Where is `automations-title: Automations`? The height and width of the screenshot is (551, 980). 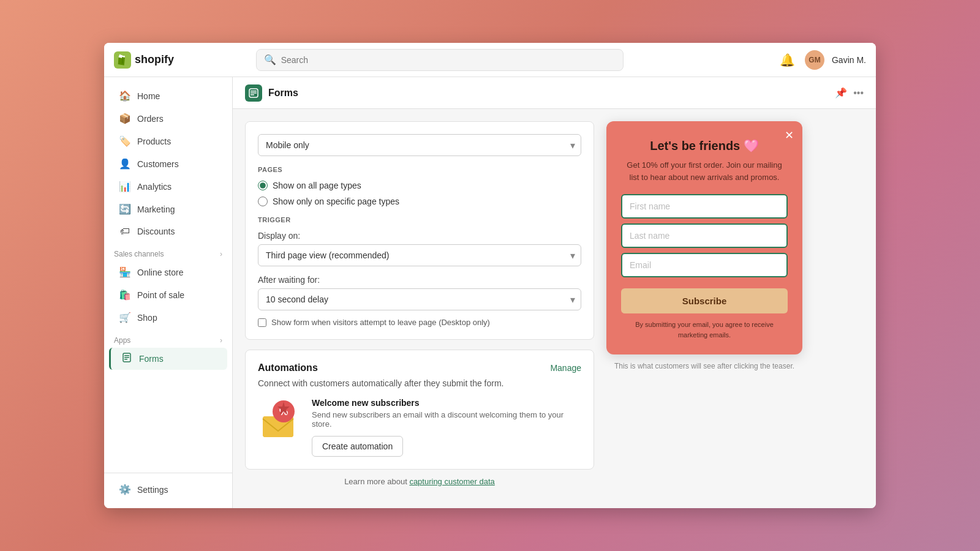 automations-title: Automations is located at coordinates (288, 368).